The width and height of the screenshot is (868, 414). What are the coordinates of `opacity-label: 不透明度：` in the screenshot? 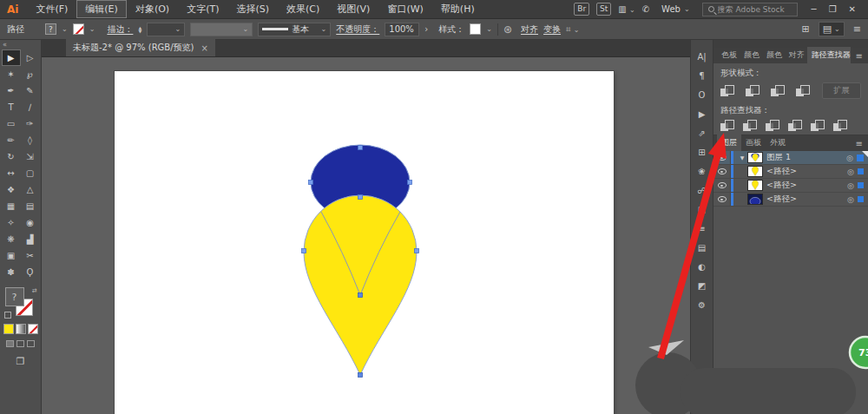 It's located at (358, 30).